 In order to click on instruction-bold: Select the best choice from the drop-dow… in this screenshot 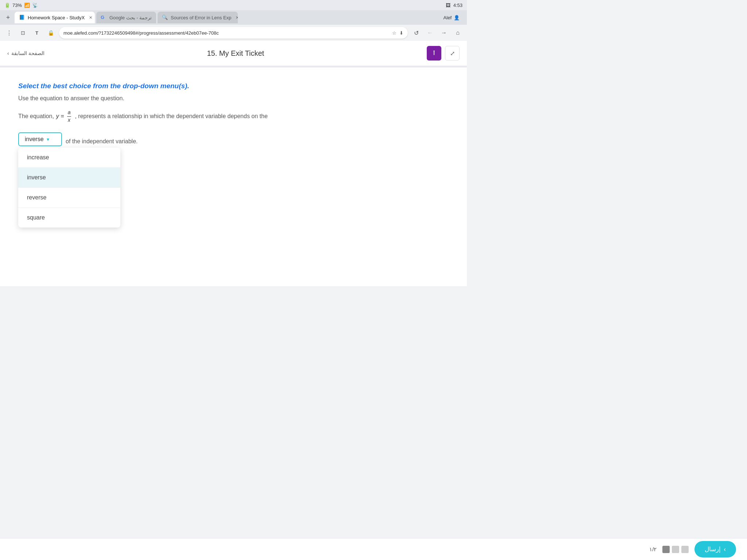, I will do `click(233, 86)`.